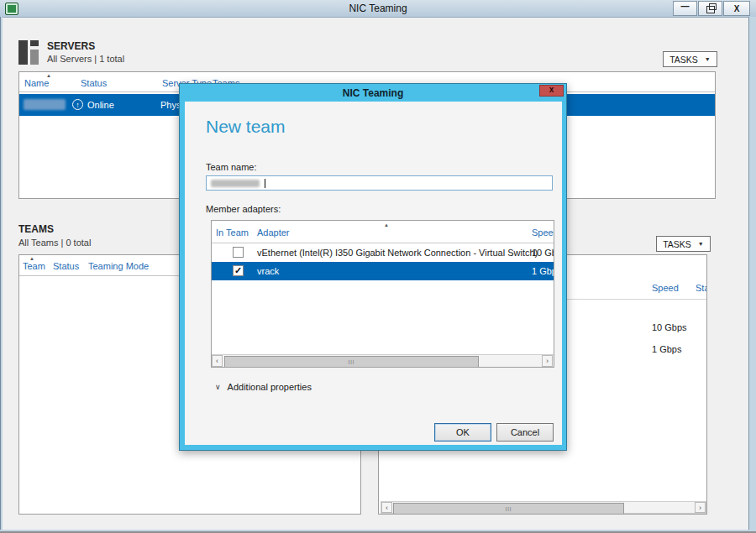 The width and height of the screenshot is (756, 533). Describe the element at coordinates (268, 271) in the screenshot. I see `adapter-row-name: vrack` at that location.